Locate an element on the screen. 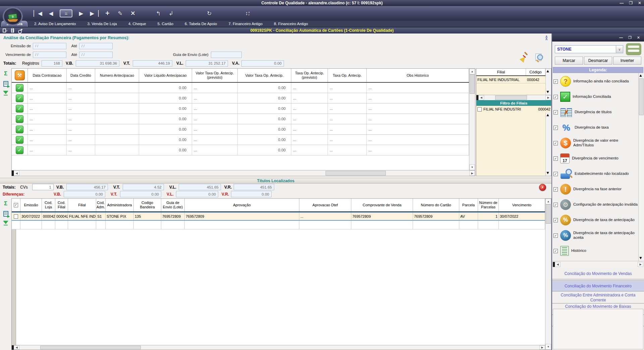 This screenshot has width=644, height=350. preview-icon is located at coordinates (222, 13).